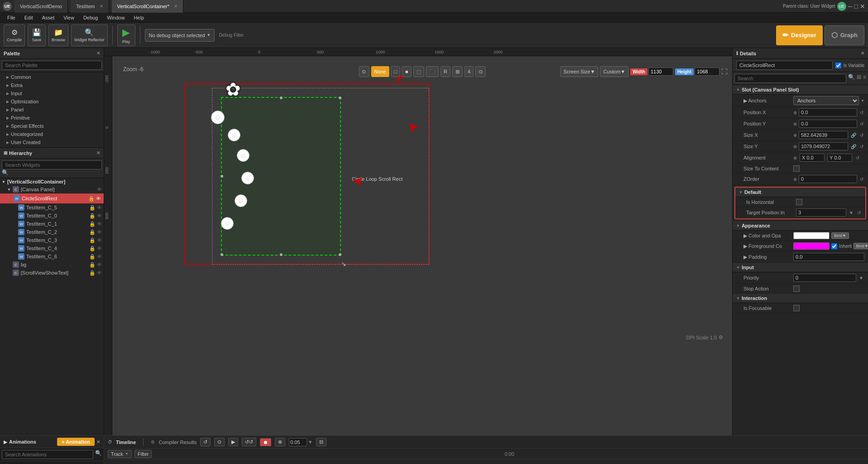 The height and width of the screenshot is (464, 868). Describe the element at coordinates (862, 135) in the screenshot. I see `size-x-reset: ↺` at that location.